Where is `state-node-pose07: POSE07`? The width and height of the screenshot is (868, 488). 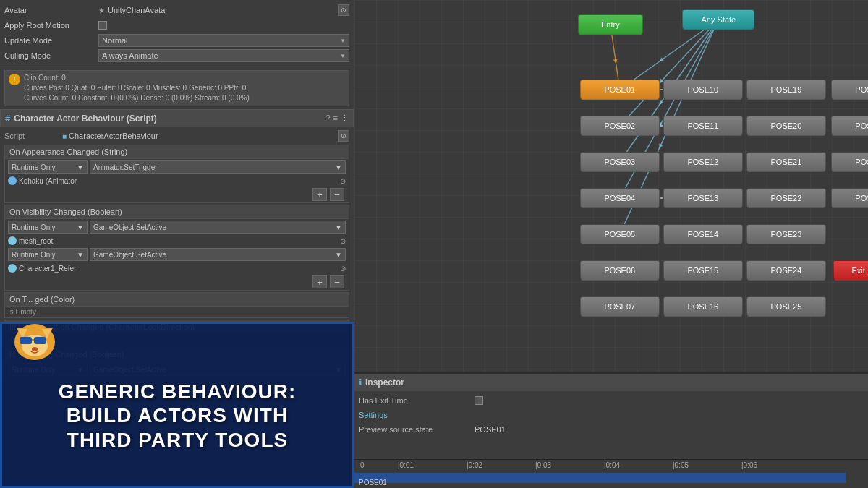 state-node-pose07: POSE07 is located at coordinates (620, 307).